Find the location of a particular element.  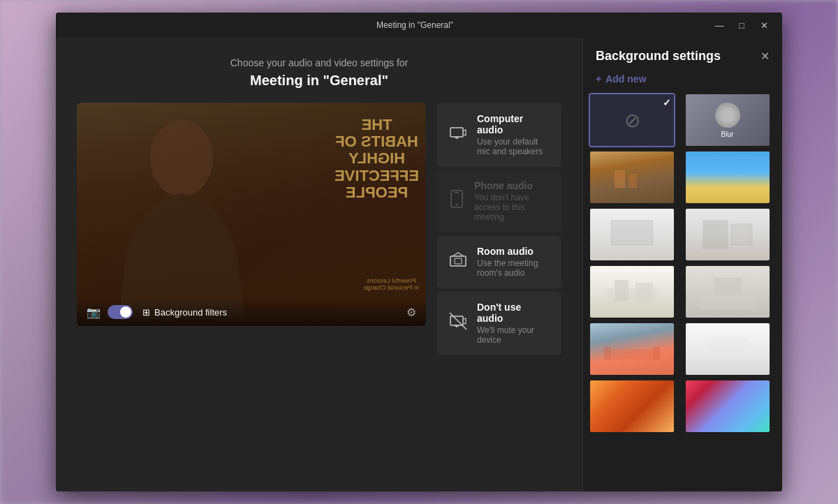

bg-panel-header: Background settings ✕ is located at coordinates (683, 54).